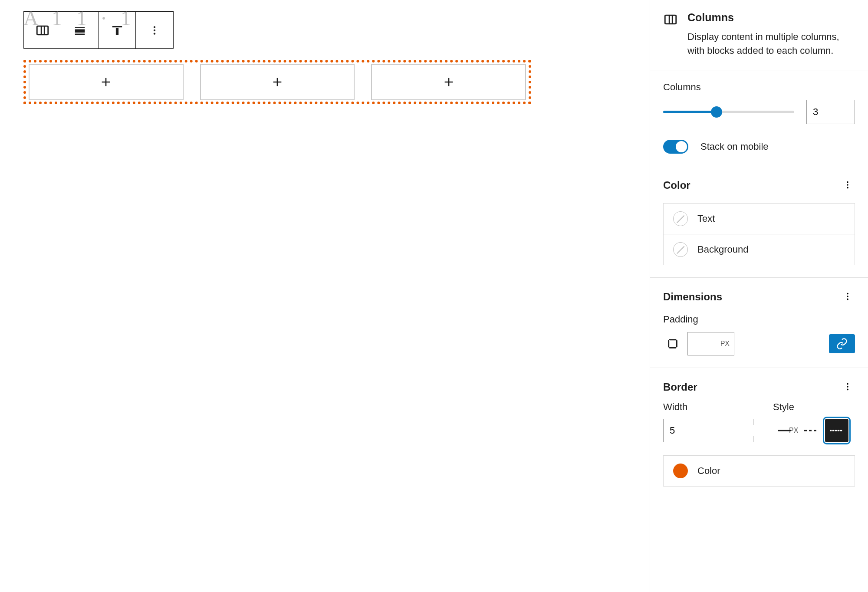 The height and width of the screenshot is (592, 868). What do you see at coordinates (771, 17) in the screenshot?
I see `block-title: Columns` at bounding box center [771, 17].